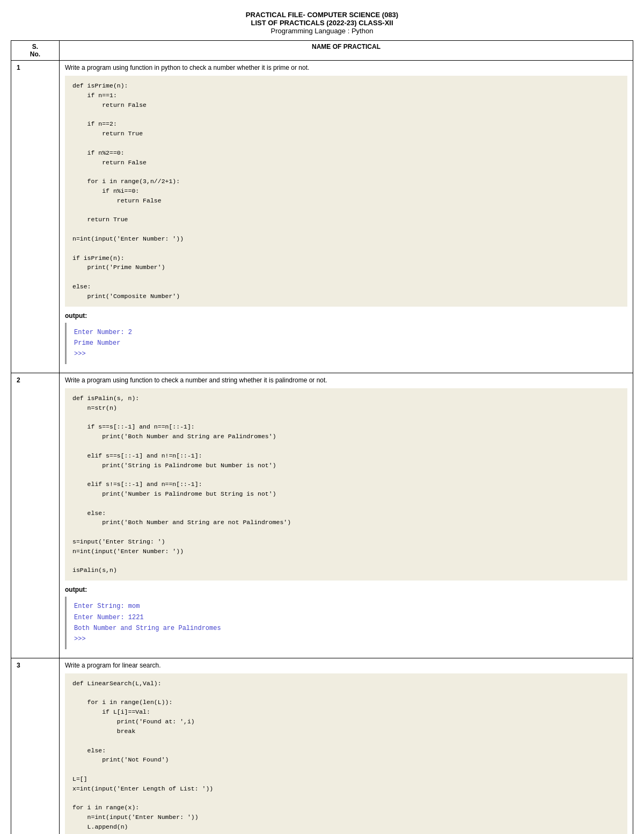 This screenshot has width=644, height=834. Describe the element at coordinates (35, 746) in the screenshot. I see `row-sno-3: 3` at that location.